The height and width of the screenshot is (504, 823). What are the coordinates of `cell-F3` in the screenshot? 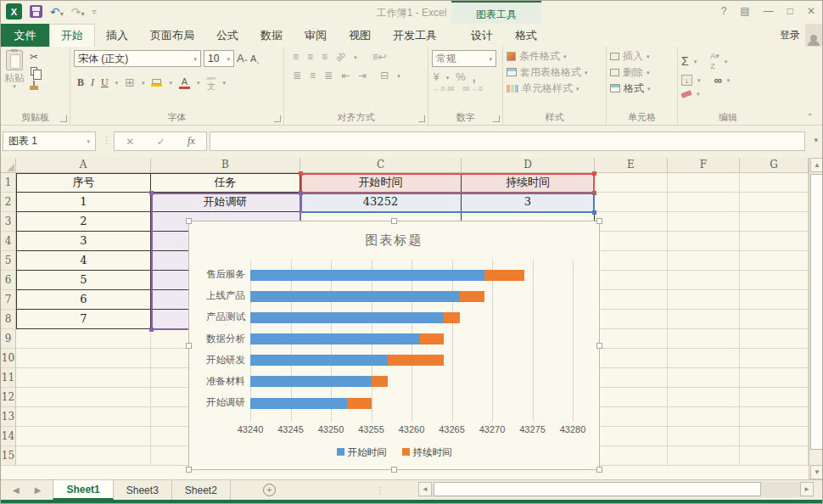 It's located at (704, 222).